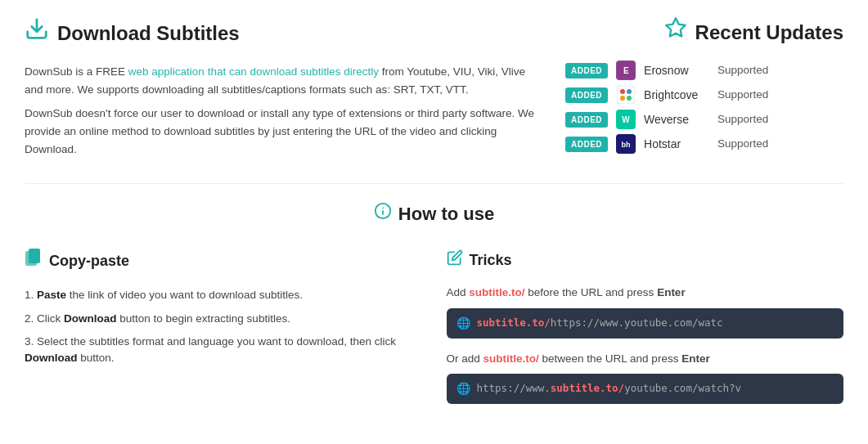 This screenshot has width=868, height=444. Describe the element at coordinates (185, 294) in the screenshot. I see `step1-text: the link of video you want to download s…` at that location.